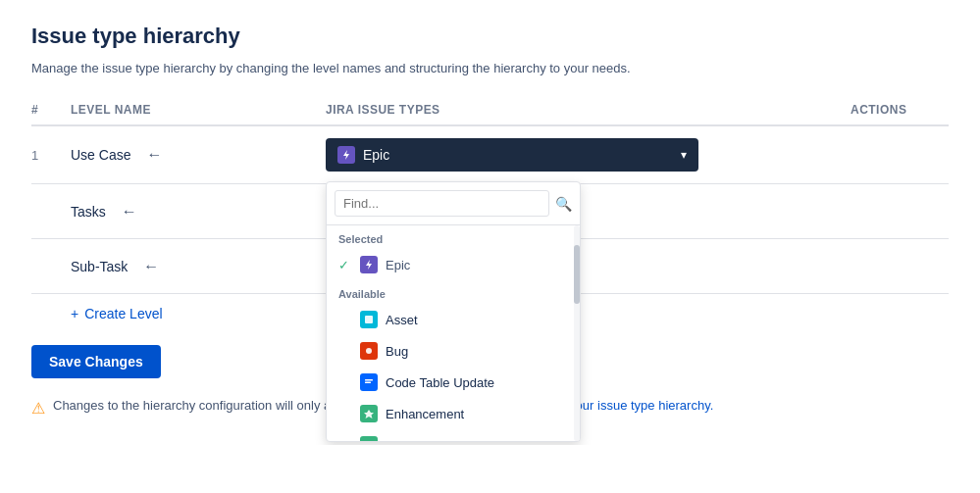 Image resolution: width=980 pixels, height=493 pixels. Describe the element at coordinates (439, 382) in the screenshot. I see `code-table-update-label: Code Table Update` at that location.